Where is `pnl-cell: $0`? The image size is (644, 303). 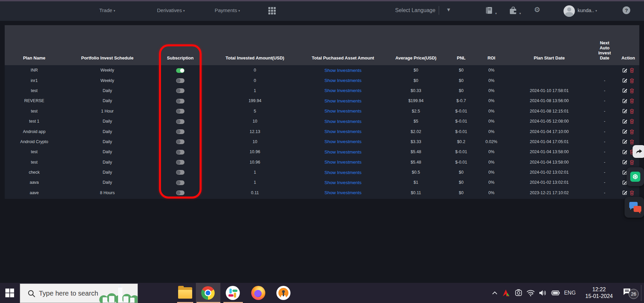
pnl-cell: $0 is located at coordinates (461, 80).